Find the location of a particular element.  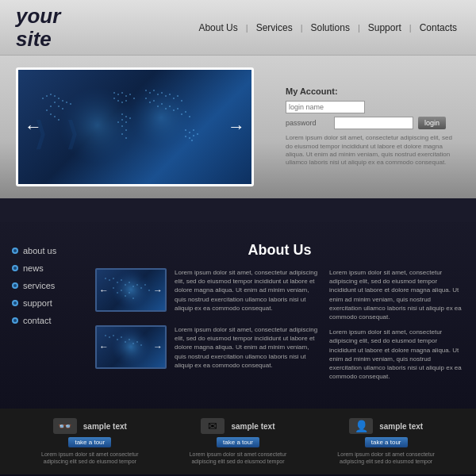

footer-block-2: 👤 sample text take a tour Lorem ipsum do… is located at coordinates (386, 441).